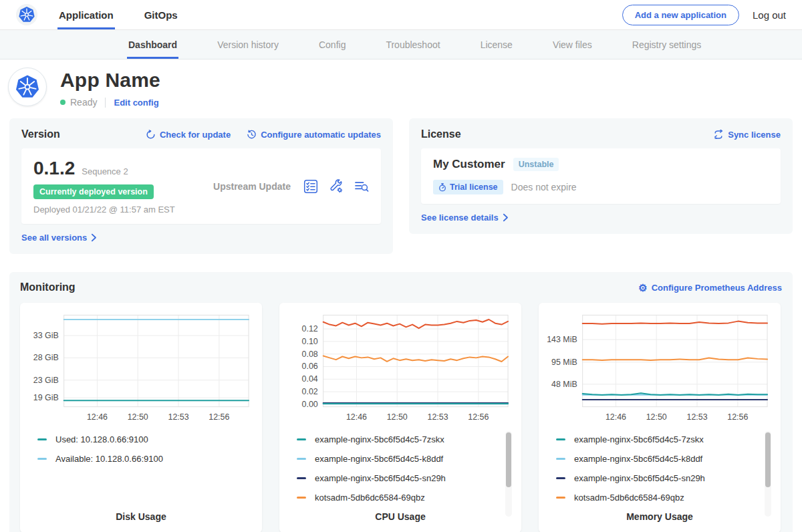 The image size is (802, 532). I want to click on version-sequence: Sequence 2, so click(104, 171).